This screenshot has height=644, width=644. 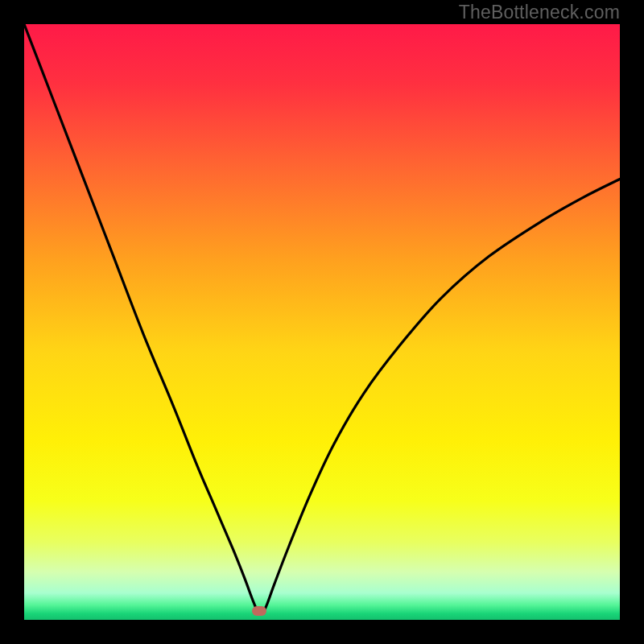 What do you see at coordinates (259, 611) in the screenshot?
I see `optimal-point-marker` at bounding box center [259, 611].